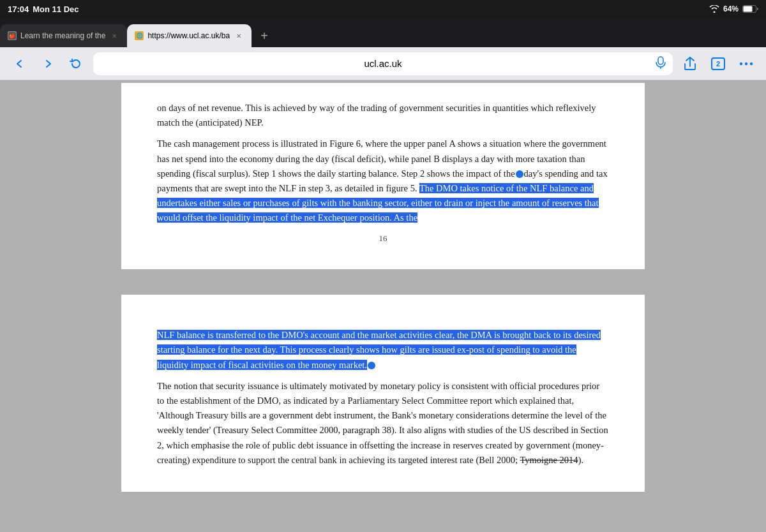 This screenshot has height=532, width=766. I want to click on nav-bar: ucl.ac.uk 2, so click(383, 64).